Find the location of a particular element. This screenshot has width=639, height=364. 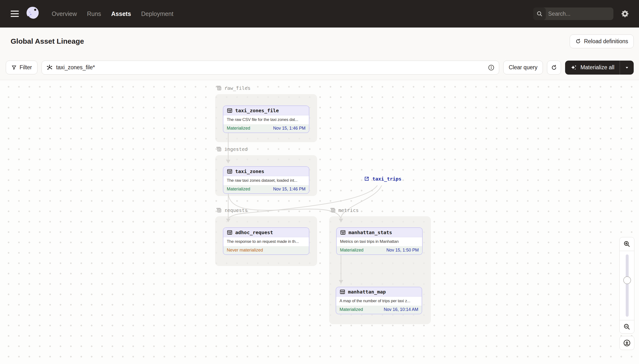

external-asset-taxi_trips: taxi_trips is located at coordinates (383, 179).